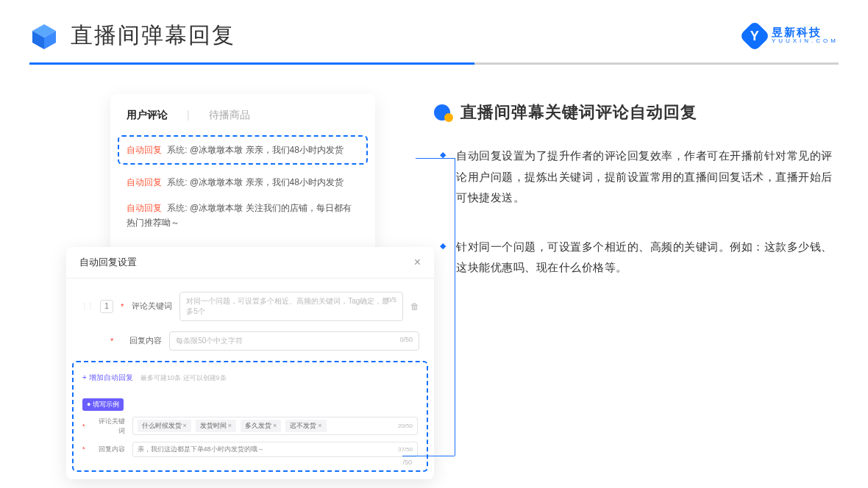 This screenshot has width=868, height=488. What do you see at coordinates (805, 32) in the screenshot?
I see `brand-name-cn: 昱新科技` at bounding box center [805, 32].